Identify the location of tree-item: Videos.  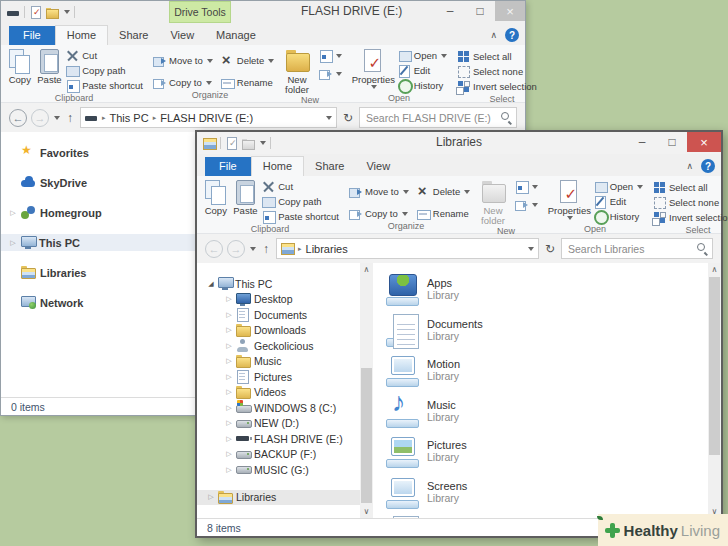
(285, 393).